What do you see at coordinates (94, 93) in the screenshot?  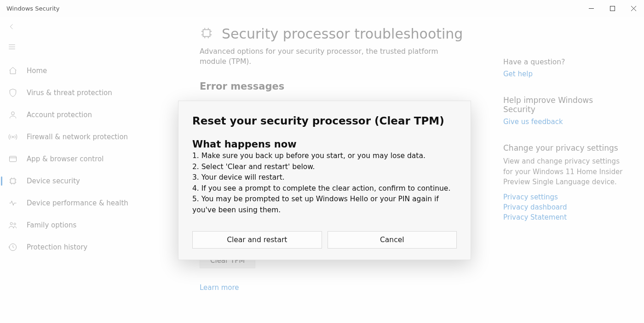 I see `sidebar-item-virus: Virus & threat protection` at bounding box center [94, 93].